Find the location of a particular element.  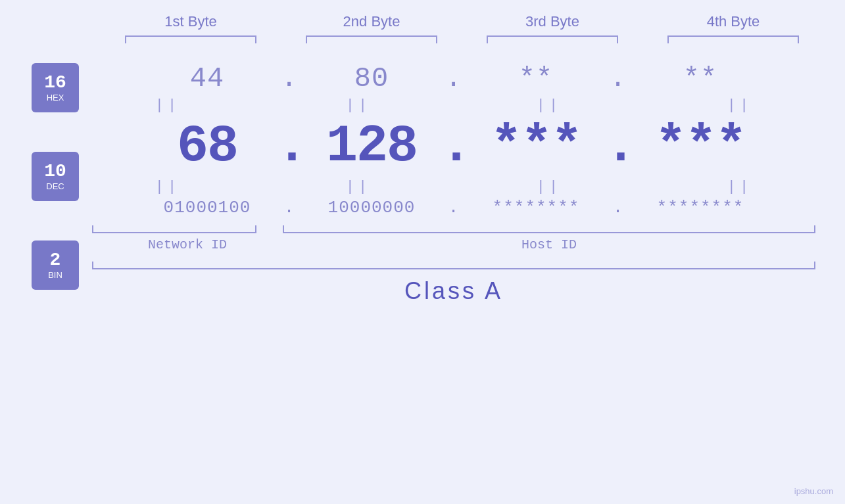

dec-b2: 128 is located at coordinates (372, 146).